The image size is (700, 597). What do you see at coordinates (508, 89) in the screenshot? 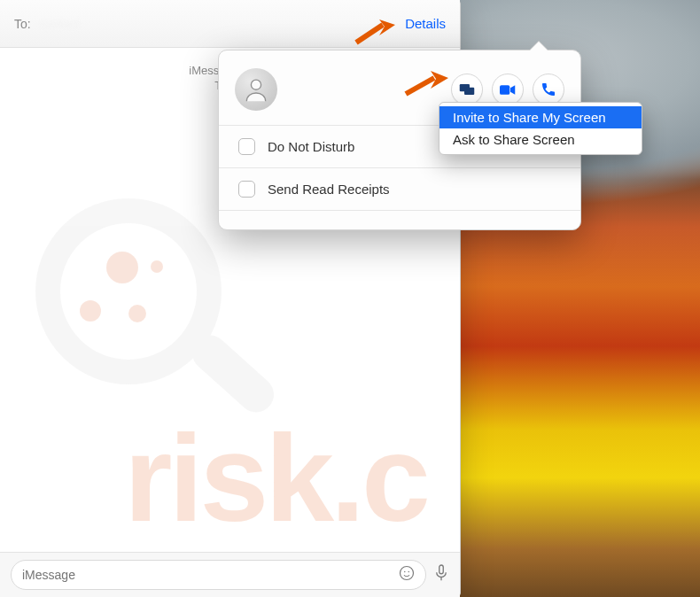
I see `popover-actions` at bounding box center [508, 89].